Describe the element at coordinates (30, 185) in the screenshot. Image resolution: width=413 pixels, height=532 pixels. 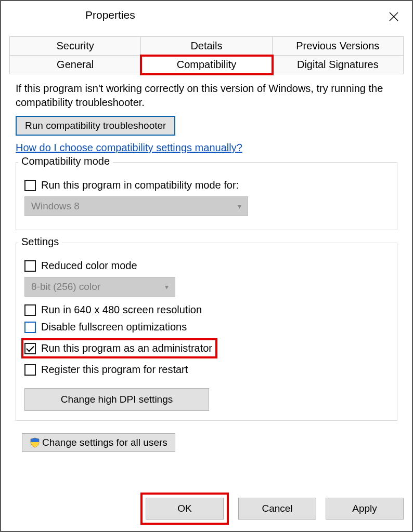
I see `checkbox-compat-mode` at that location.